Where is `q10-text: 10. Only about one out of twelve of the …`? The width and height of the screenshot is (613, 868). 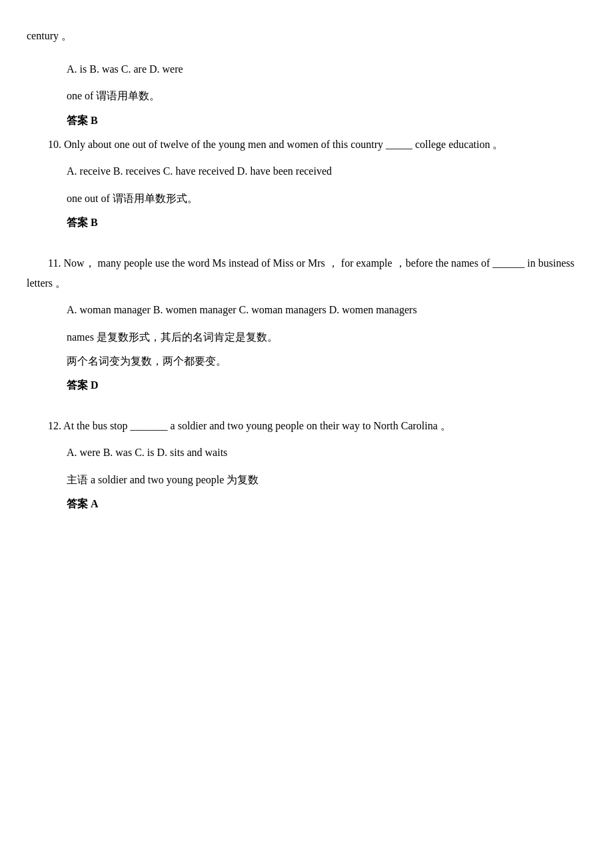
q10-text: 10. Only about one out of twelve of the … is located at coordinates (303, 145).